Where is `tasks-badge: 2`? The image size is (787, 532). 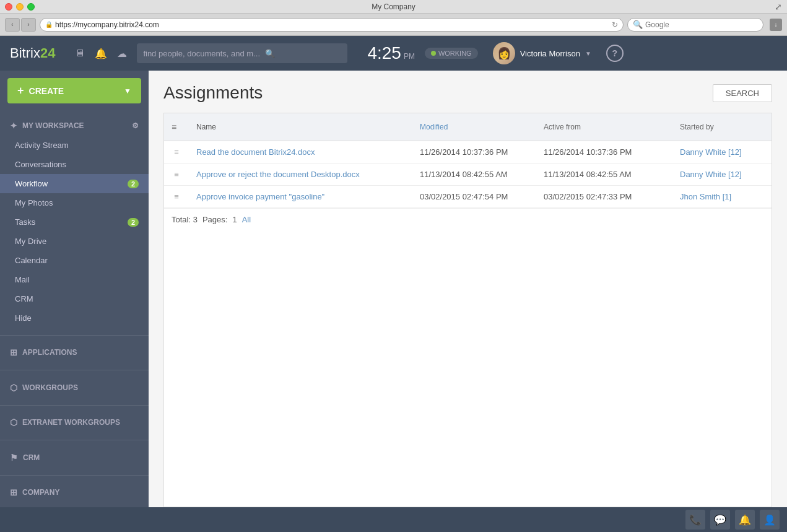
tasks-badge: 2 is located at coordinates (133, 222).